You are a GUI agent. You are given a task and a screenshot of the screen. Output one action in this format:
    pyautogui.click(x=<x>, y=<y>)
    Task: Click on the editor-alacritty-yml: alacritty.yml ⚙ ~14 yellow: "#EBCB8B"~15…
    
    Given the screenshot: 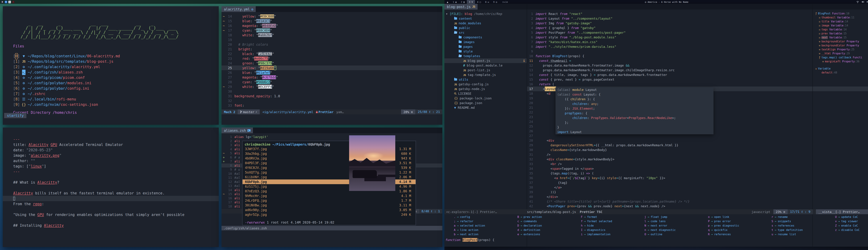 What is the action you would take?
    pyautogui.click(x=332, y=65)
    